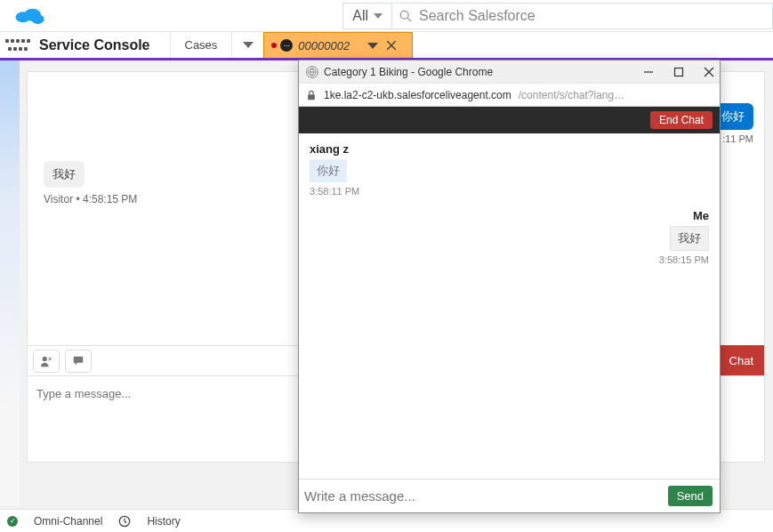  I want to click on agent-message-meta: Visitor • 4:58:15 PM, so click(91, 199).